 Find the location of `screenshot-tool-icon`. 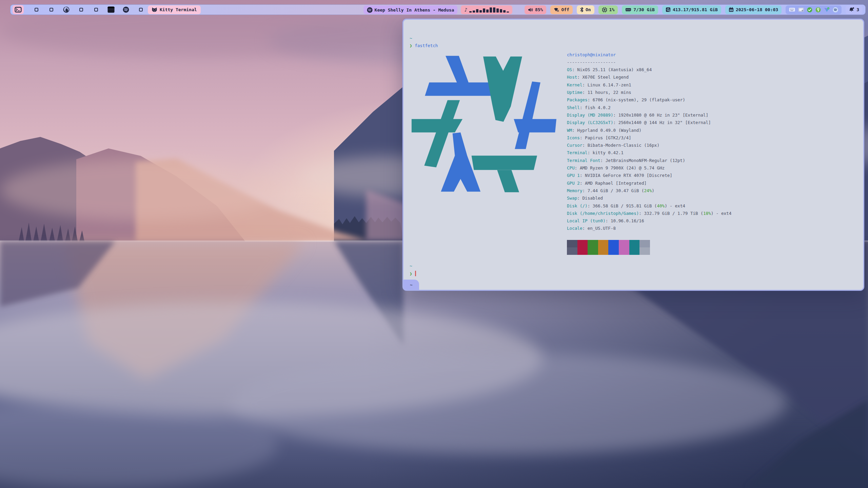

screenshot-tool-icon is located at coordinates (801, 9).